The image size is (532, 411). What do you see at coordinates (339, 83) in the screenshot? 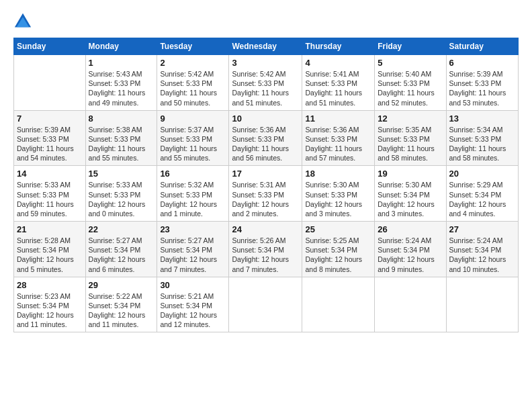
I see `calendar-cell: 4Sunrise: 5:41 AM Sunset: 5:33 PM Daylig…` at bounding box center [339, 83].